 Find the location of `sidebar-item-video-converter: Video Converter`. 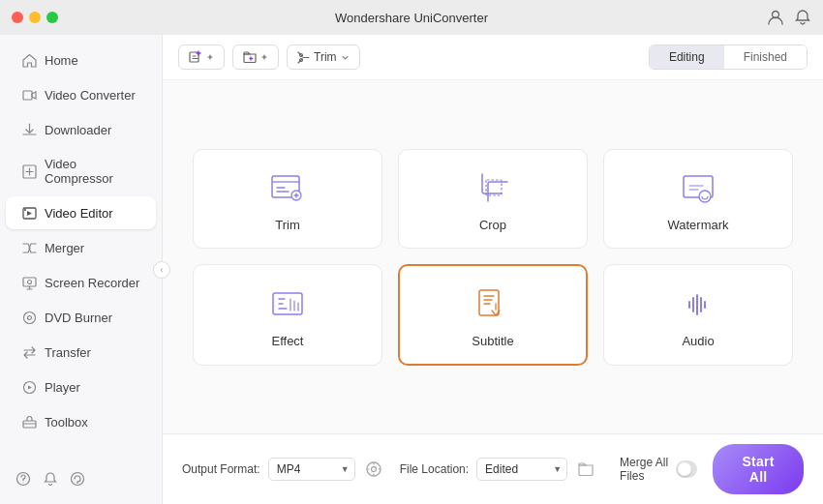

sidebar-item-video-converter: Video Converter is located at coordinates (81, 95).